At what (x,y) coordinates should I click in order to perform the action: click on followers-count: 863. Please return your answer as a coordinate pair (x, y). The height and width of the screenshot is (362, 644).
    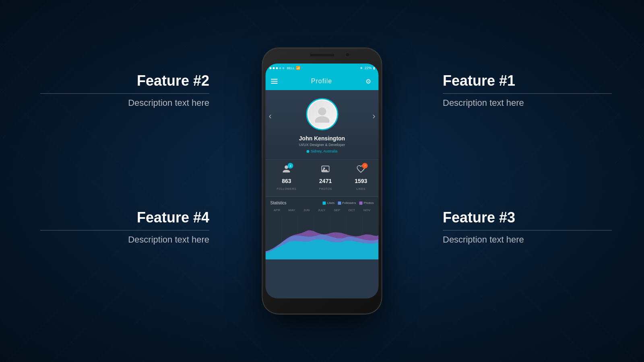
    Looking at the image, I should click on (287, 181).